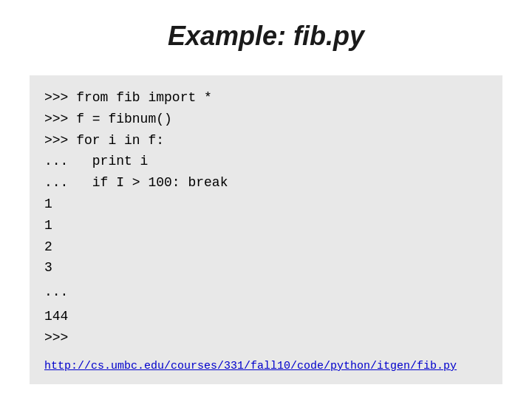  Describe the element at coordinates (266, 338) in the screenshot. I see `code-line-12: >>>` at that location.